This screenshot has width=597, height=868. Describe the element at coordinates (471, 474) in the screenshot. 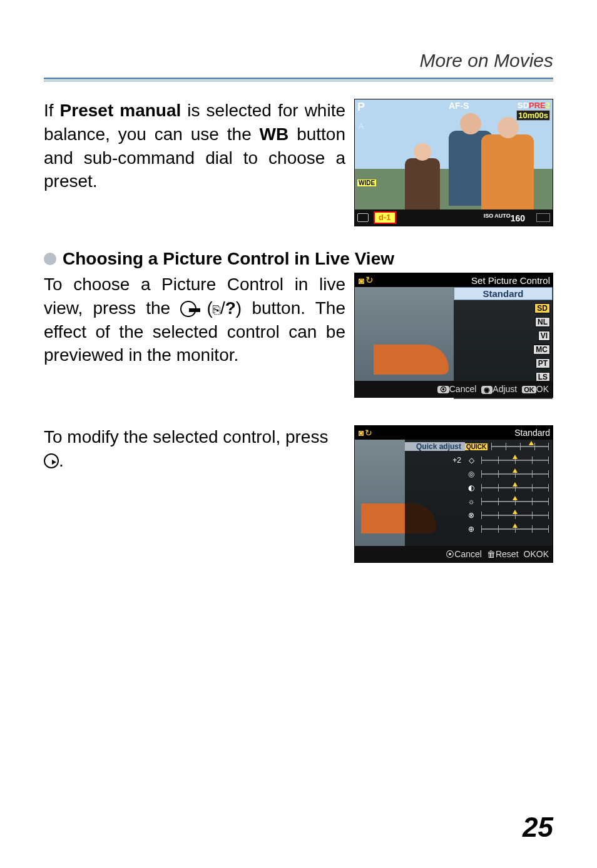

I see `clarity-icon: ◎` at that location.